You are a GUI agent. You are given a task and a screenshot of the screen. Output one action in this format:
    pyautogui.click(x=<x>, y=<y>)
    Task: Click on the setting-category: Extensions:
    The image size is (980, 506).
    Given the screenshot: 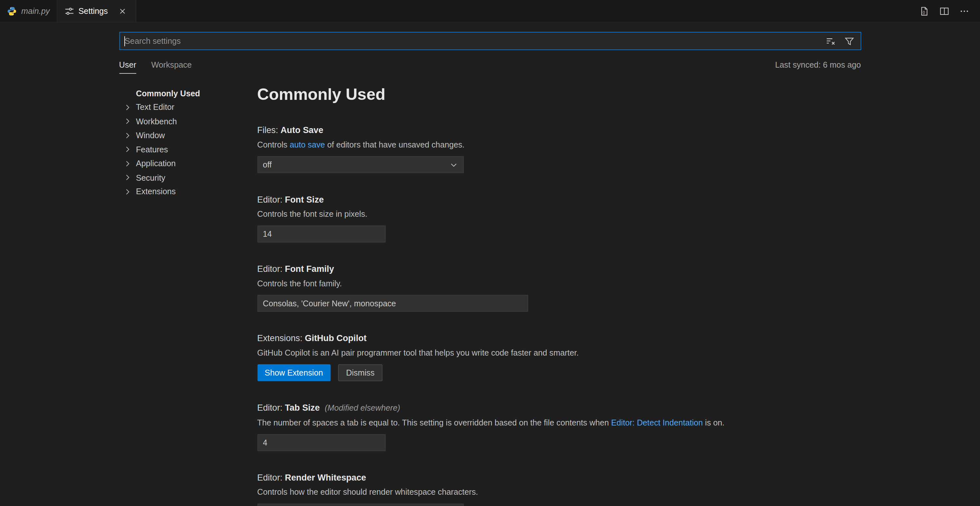 What is the action you would take?
    pyautogui.click(x=281, y=338)
    